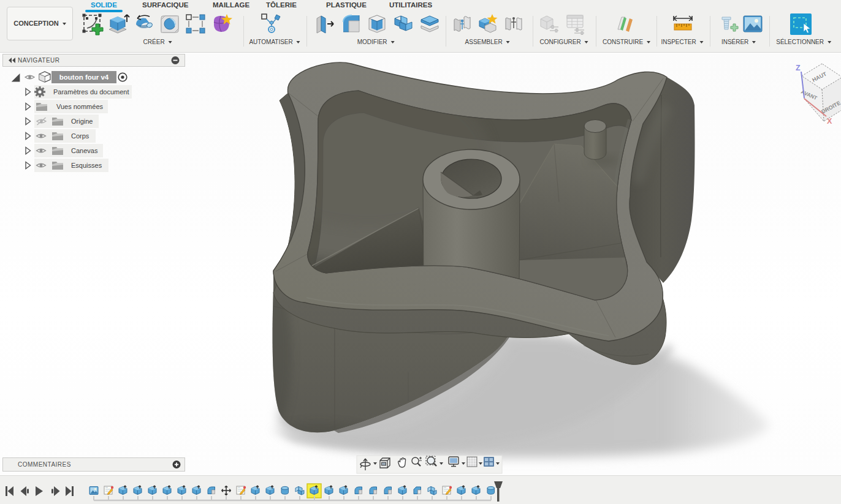 The width and height of the screenshot is (841, 504). Describe the element at coordinates (85, 77) in the screenshot. I see `svg-text: bouton four v4` at that location.